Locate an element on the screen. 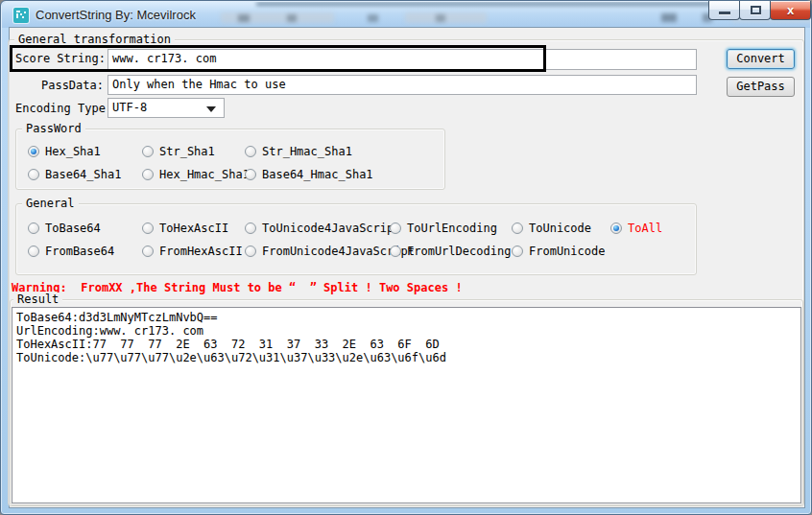 This screenshot has height=515, width=812. score-string-label: Score String: is located at coordinates (60, 59).